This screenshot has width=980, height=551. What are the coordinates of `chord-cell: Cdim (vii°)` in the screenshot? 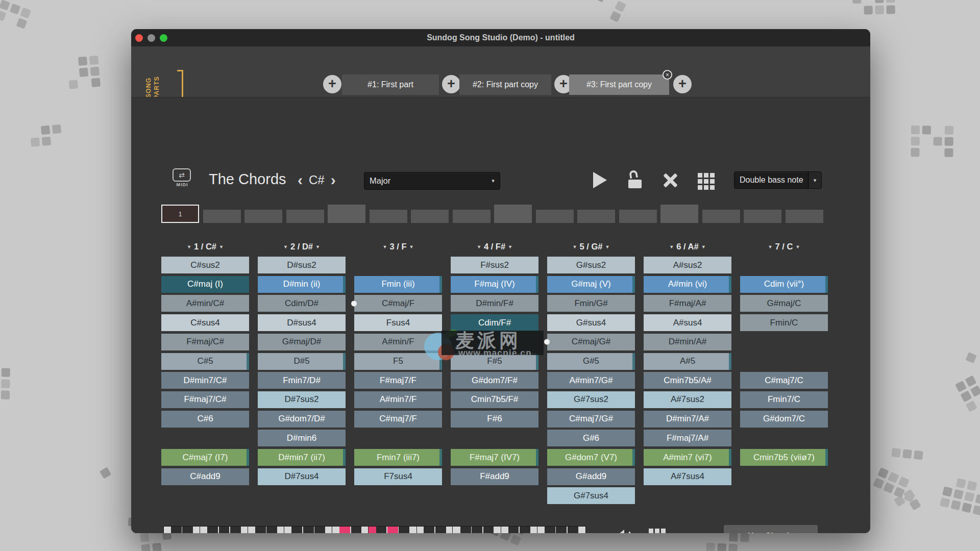 It's located at (784, 285).